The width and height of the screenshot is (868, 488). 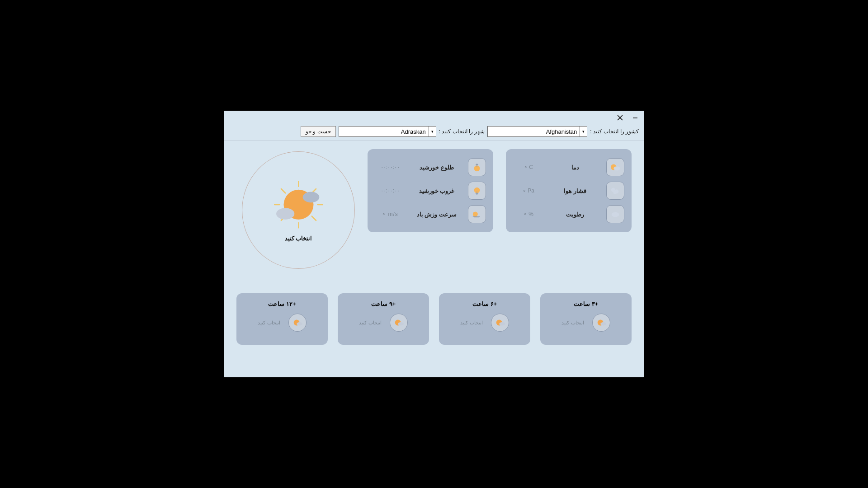 What do you see at coordinates (533, 131) in the screenshot?
I see `country-input` at bounding box center [533, 131].